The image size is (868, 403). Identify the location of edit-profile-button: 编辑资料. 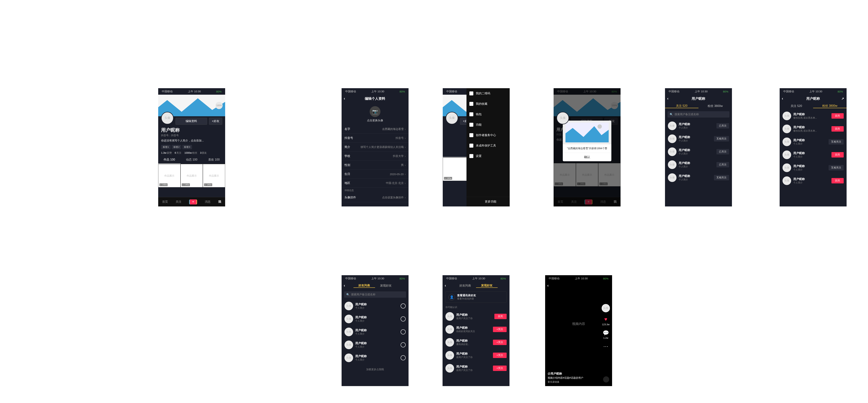
(191, 121).